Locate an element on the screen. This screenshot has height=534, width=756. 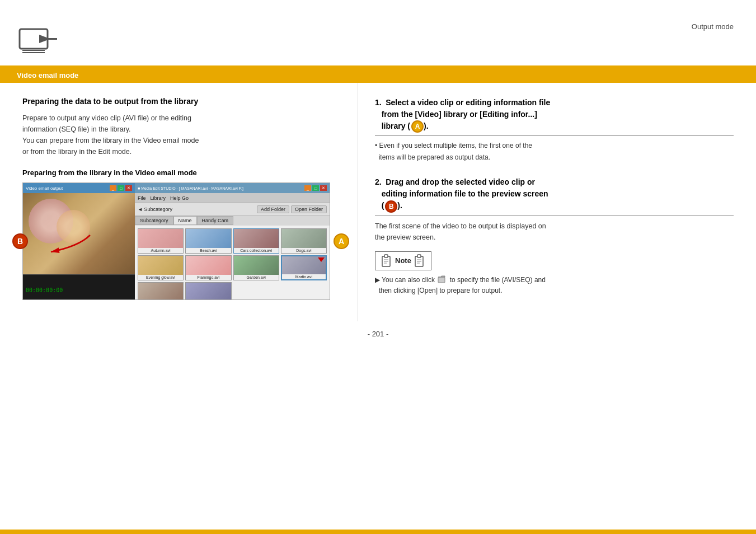
screen-maximize-btn: □ is located at coordinates (316, 188).